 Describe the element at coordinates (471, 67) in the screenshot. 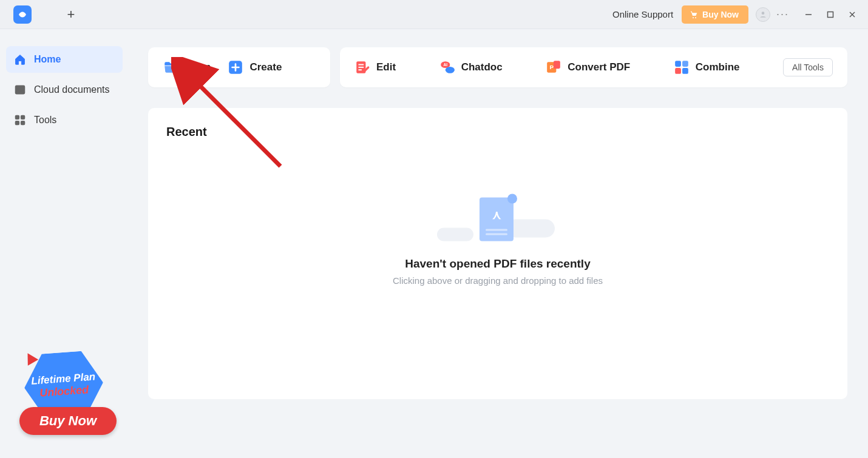

I see `chatdoc-button: AI Chatdoc` at that location.